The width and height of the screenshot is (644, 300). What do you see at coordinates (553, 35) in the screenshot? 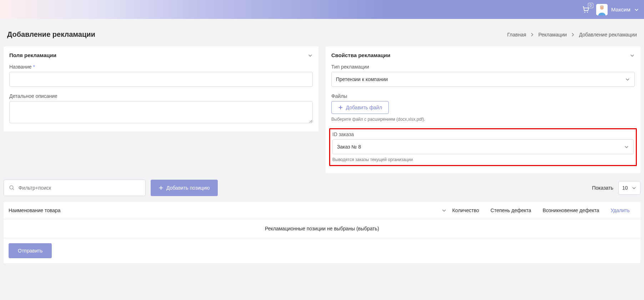
I see `breadcrumb-reclamations: Рекламации` at bounding box center [553, 35].